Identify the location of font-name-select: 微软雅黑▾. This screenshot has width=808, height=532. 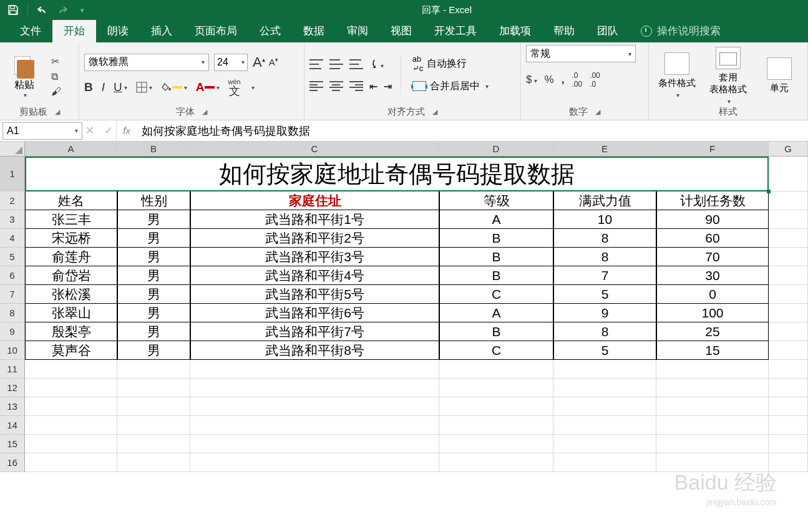
(147, 62).